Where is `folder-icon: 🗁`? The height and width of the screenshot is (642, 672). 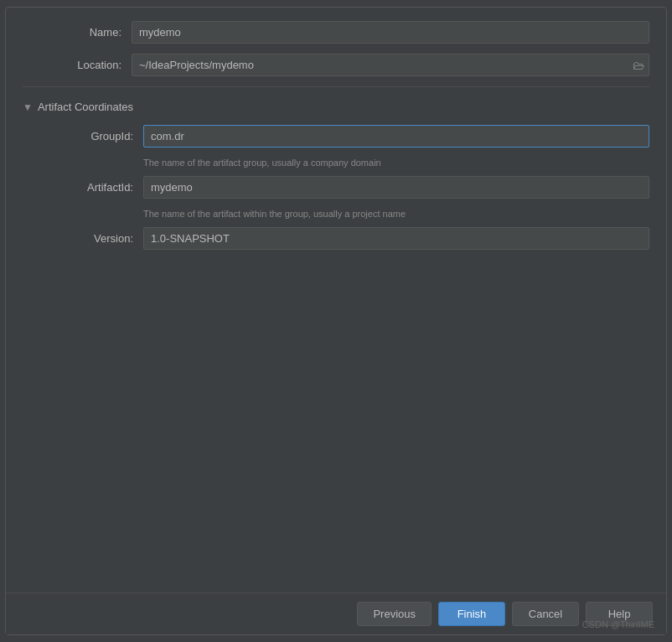 folder-icon: 🗁 is located at coordinates (638, 65).